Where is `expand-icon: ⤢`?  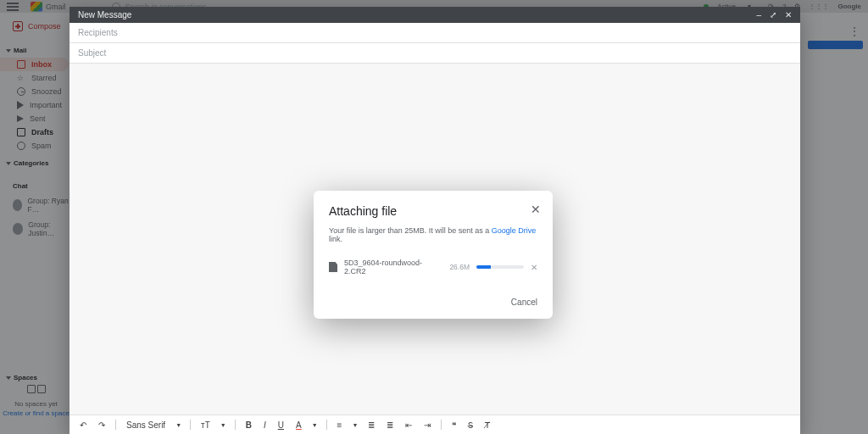 expand-icon: ⤢ is located at coordinates (773, 15).